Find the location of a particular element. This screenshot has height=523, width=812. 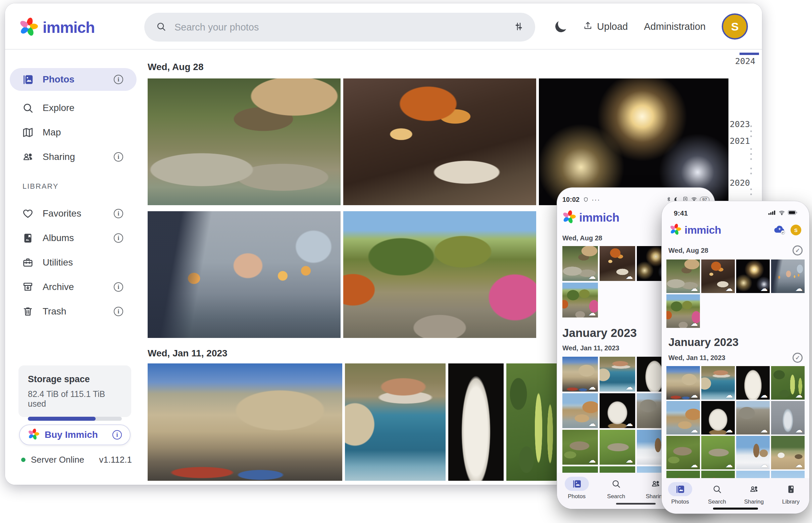

sidebar-item-photos: Photosi is located at coordinates (73, 79).